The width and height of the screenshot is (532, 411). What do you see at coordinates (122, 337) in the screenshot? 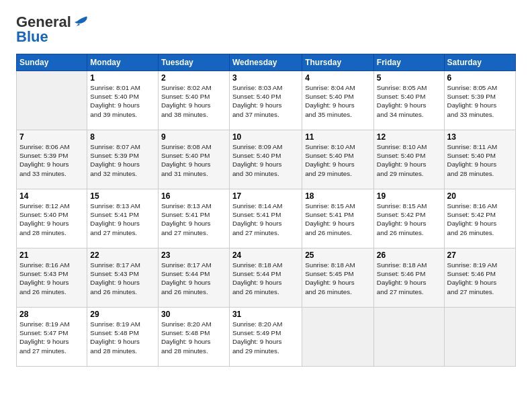
I see `day-info: Sunrise: 8:19 AM Sunset: 5:48 PM Dayligh…` at bounding box center [122, 337].